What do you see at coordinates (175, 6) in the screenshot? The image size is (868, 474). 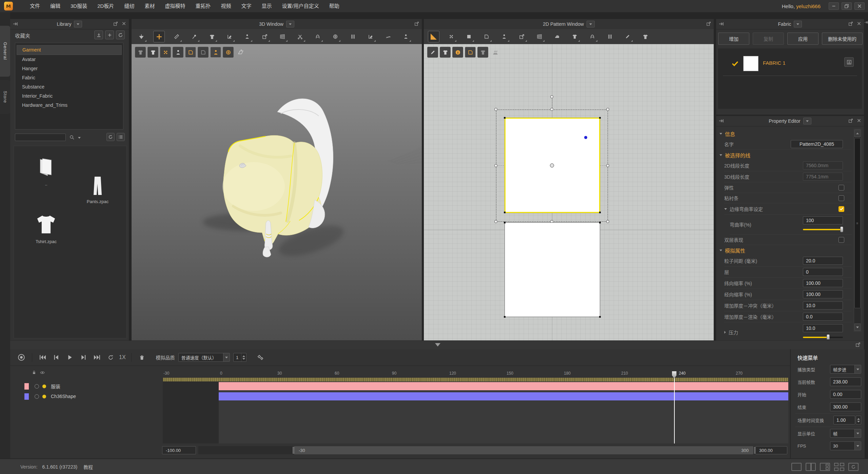 I see `menu-avatar: 虚拟模特` at bounding box center [175, 6].